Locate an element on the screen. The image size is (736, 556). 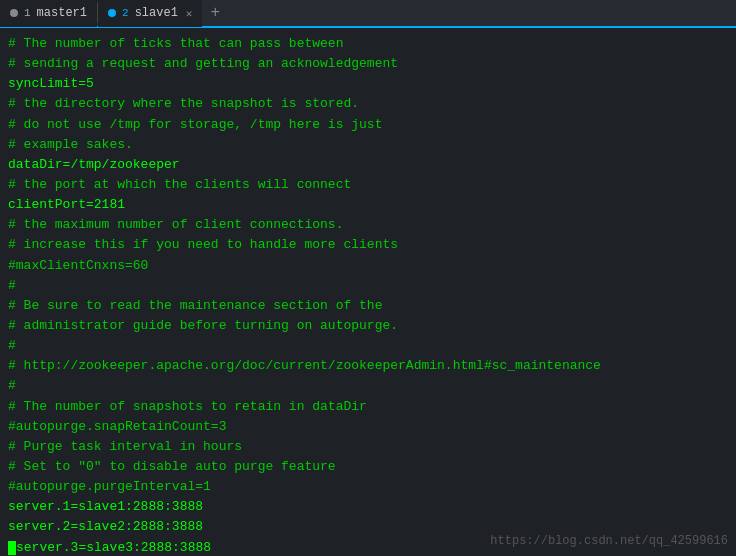
content-line-0: # The number of ticks that can pass betw… is located at coordinates (368, 44).